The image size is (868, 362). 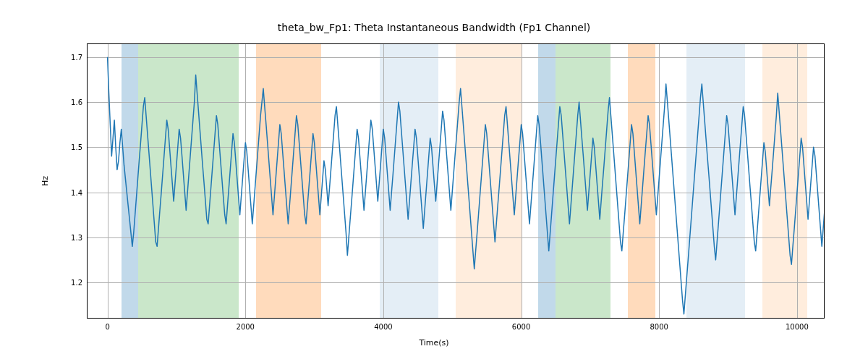 What do you see at coordinates (434, 28) in the screenshot?
I see `chart-title: theta_bw_Fp1: Theta Instantaneous Bandwi…` at bounding box center [434, 28].